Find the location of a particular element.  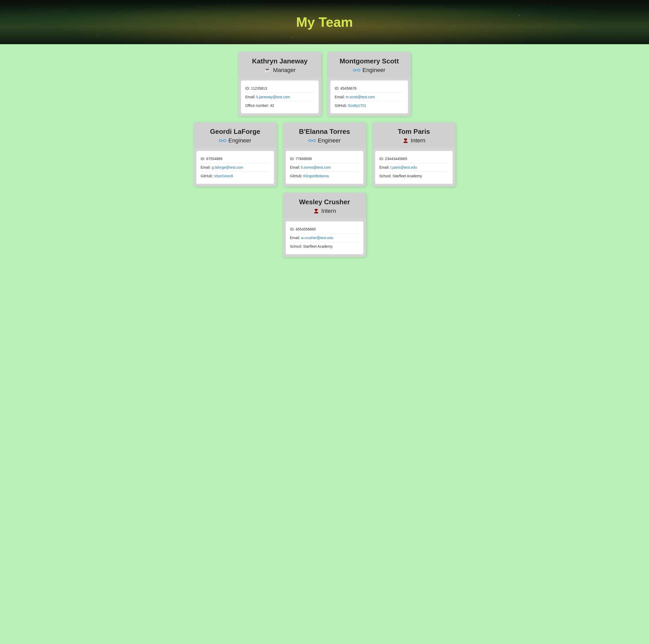

role-label-wesley-crusher: Intern is located at coordinates (329, 211).